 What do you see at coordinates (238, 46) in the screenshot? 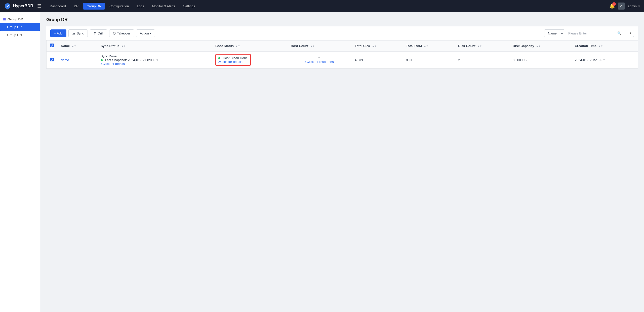
I see `sort-boot-icon: ▲▼` at bounding box center [238, 46].